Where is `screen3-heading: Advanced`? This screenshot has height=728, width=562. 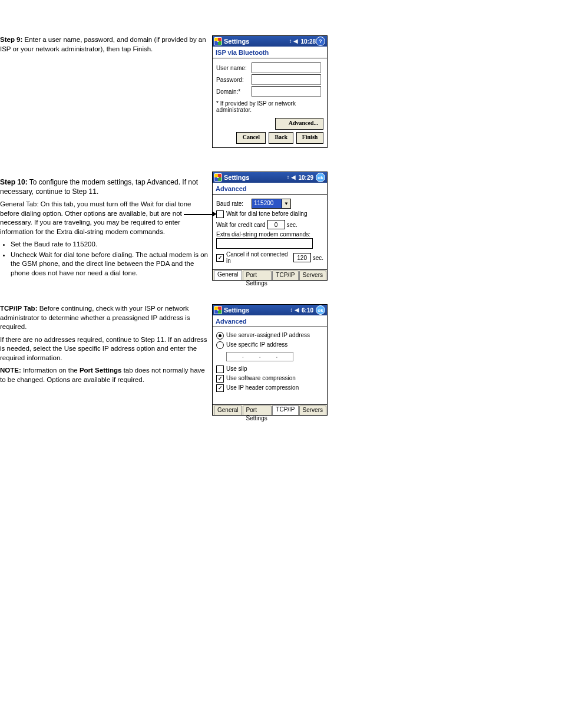
screen3-heading: Advanced is located at coordinates (270, 321).